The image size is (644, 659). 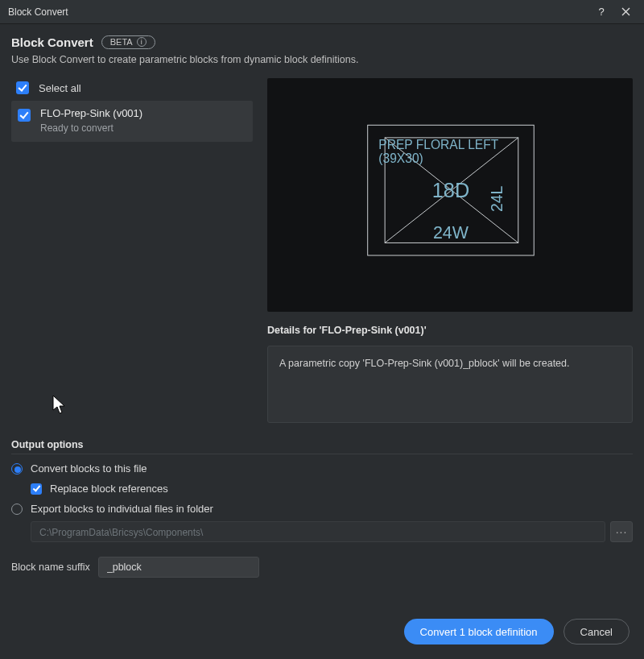 I want to click on preview-width-label: 24W, so click(x=451, y=233).